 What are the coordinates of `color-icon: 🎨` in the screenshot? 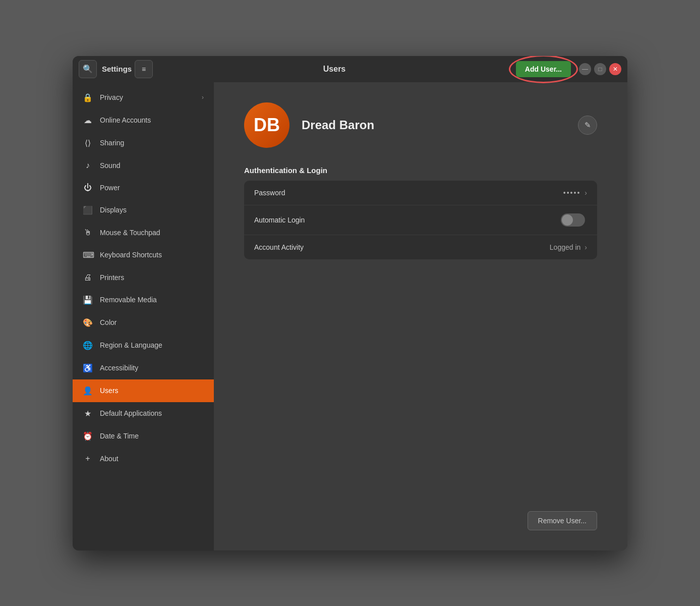 It's located at (88, 323).